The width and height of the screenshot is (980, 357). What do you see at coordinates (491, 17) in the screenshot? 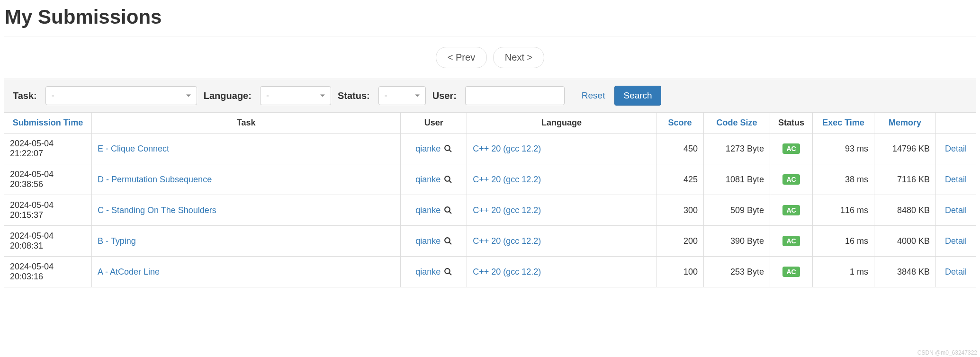
I see `page-title: My Submissions` at bounding box center [491, 17].